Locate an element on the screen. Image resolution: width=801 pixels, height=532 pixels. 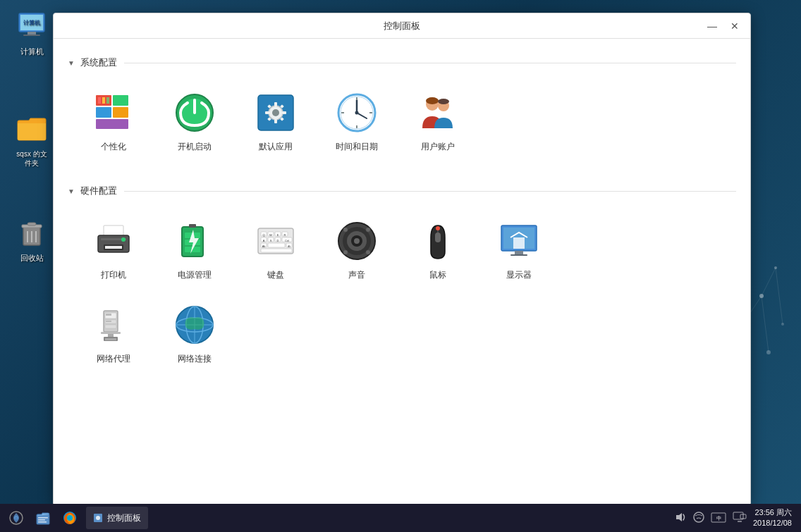
network-connect-icon is located at coordinates (195, 325).